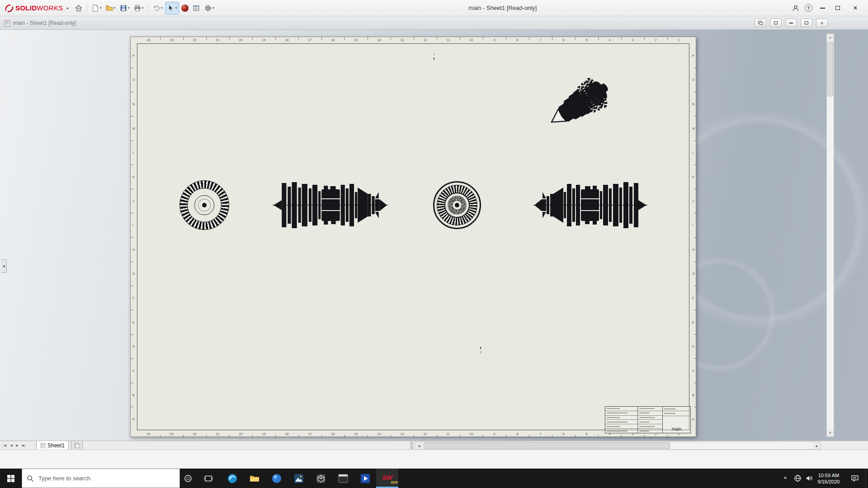  What do you see at coordinates (829, 478) in the screenshot?
I see `taskbar-clock: 10:59 AM 9/16/2020` at bounding box center [829, 478].